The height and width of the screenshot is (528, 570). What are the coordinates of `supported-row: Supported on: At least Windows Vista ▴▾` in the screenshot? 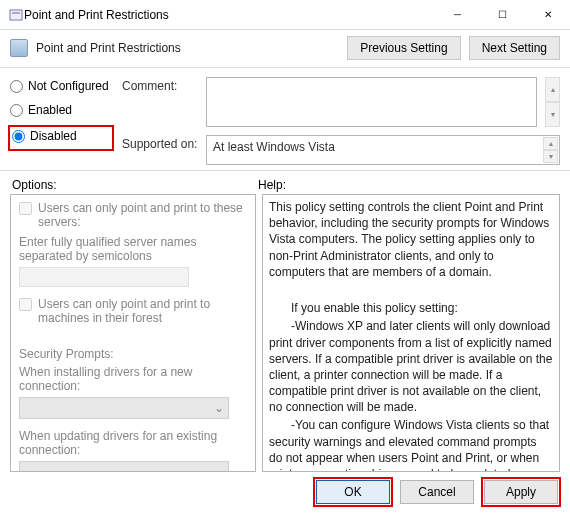 It's located at (341, 150).